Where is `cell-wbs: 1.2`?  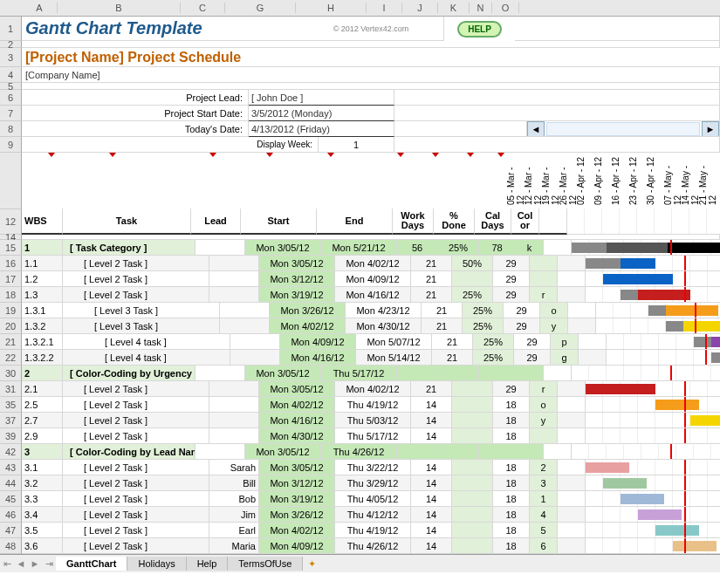 cell-wbs: 1.2 is located at coordinates (42, 279).